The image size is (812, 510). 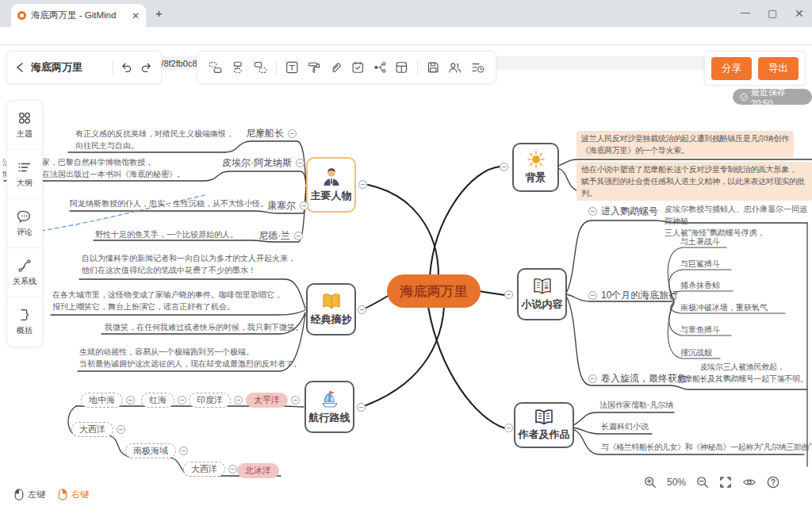 I want to click on sidebar-label: 大纲, so click(x=25, y=183).